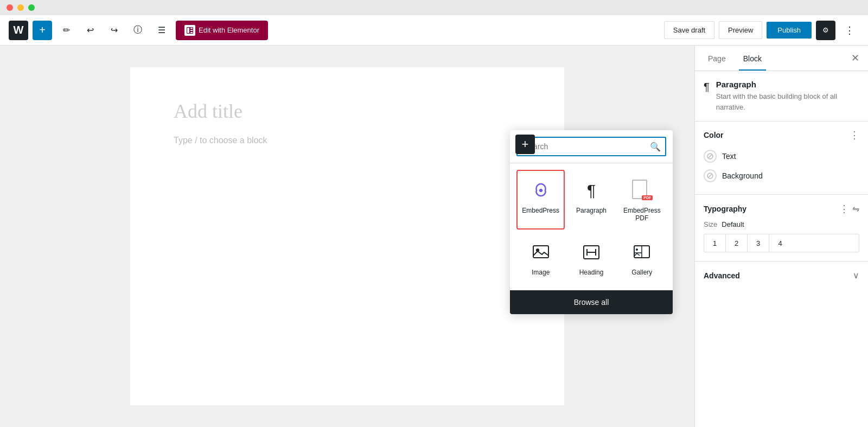 Image resolution: width=868 pixels, height=427 pixels. What do you see at coordinates (655, 146) in the screenshot?
I see `search-icon: 🔍` at bounding box center [655, 146].